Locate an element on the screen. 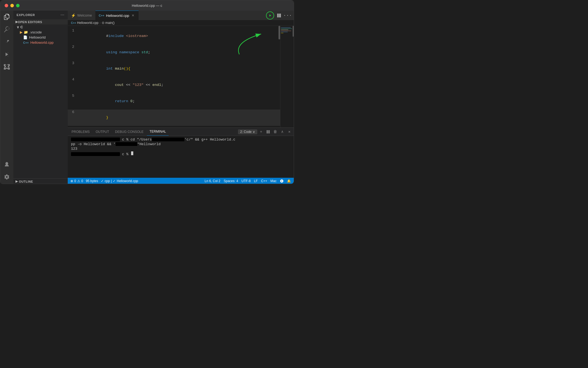 This screenshot has height=368, width=588. traffic-lights is located at coordinates (12, 5).